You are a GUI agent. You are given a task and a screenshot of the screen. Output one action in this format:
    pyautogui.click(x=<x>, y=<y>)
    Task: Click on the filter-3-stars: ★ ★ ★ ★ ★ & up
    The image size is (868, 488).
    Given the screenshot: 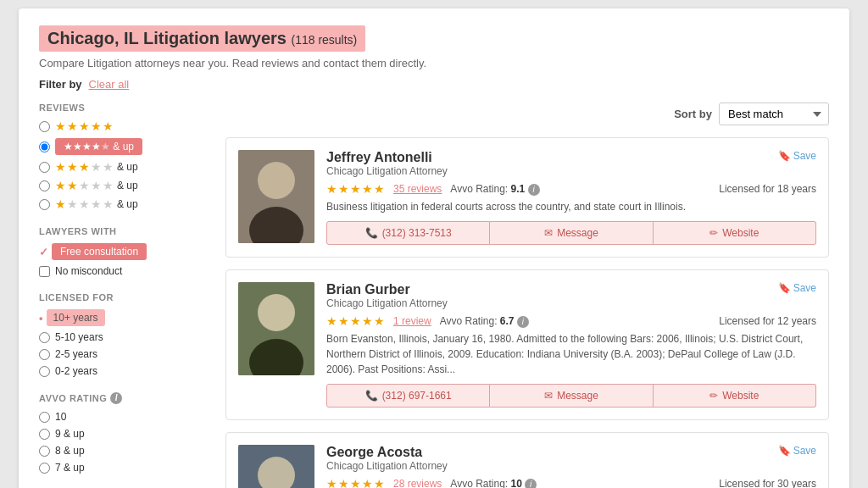 What is the action you would take?
    pyautogui.click(x=124, y=167)
    